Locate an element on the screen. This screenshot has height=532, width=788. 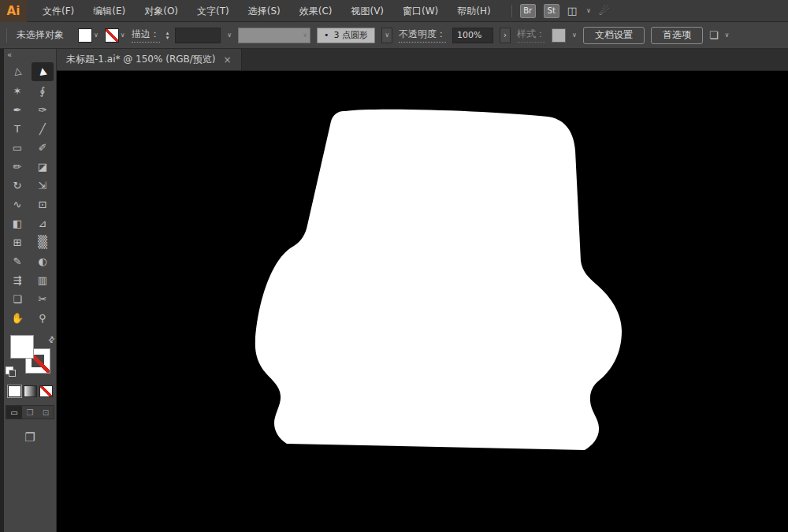
document-tab-title: 未标题-1.ai* @ 150% (RGB/预览) is located at coordinates (141, 60).